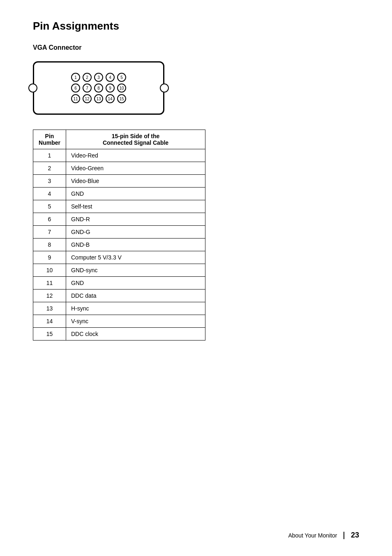  Describe the element at coordinates (136, 169) in the screenshot. I see `pin-signal-cell: Video-Green` at that location.